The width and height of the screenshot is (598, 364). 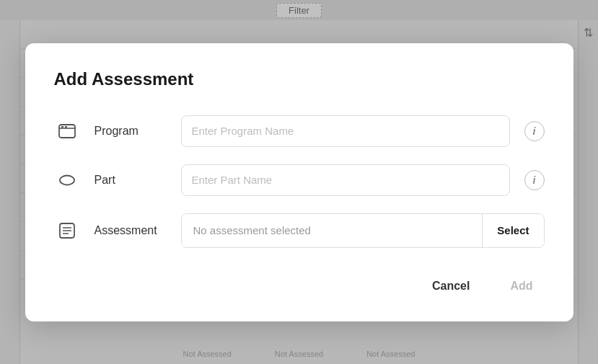 I want to click on part-info-icon: i, so click(x=535, y=180).